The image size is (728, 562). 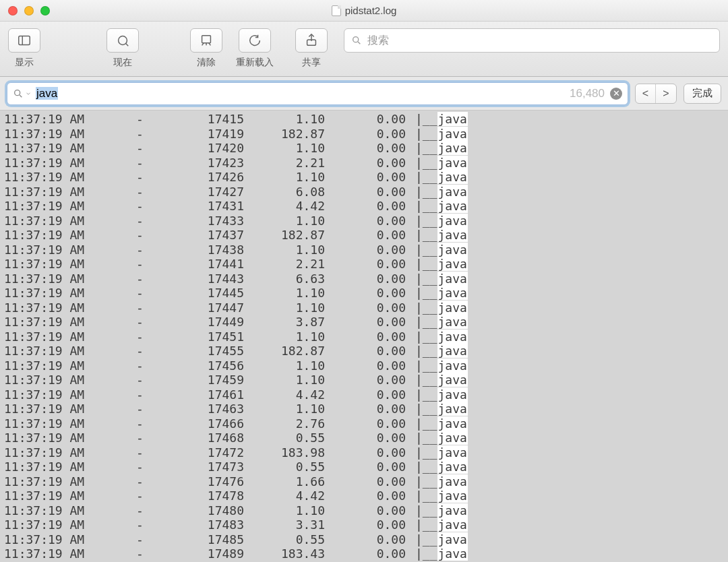 I want to click on minimize-window-button, so click(x=29, y=11).